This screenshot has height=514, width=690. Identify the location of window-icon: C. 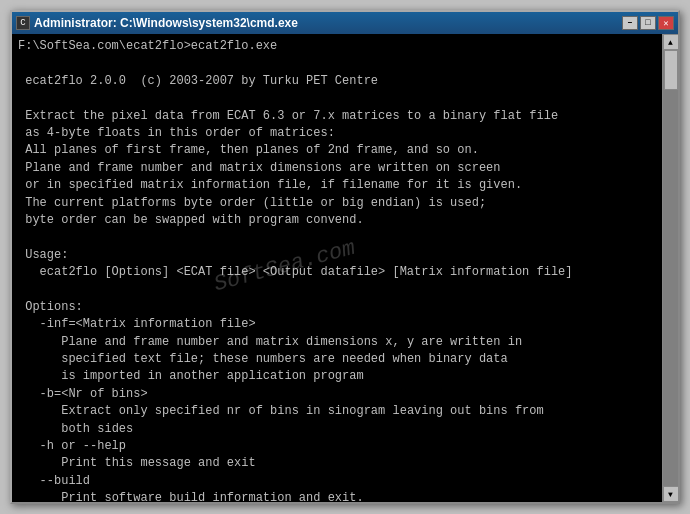
(23, 23).